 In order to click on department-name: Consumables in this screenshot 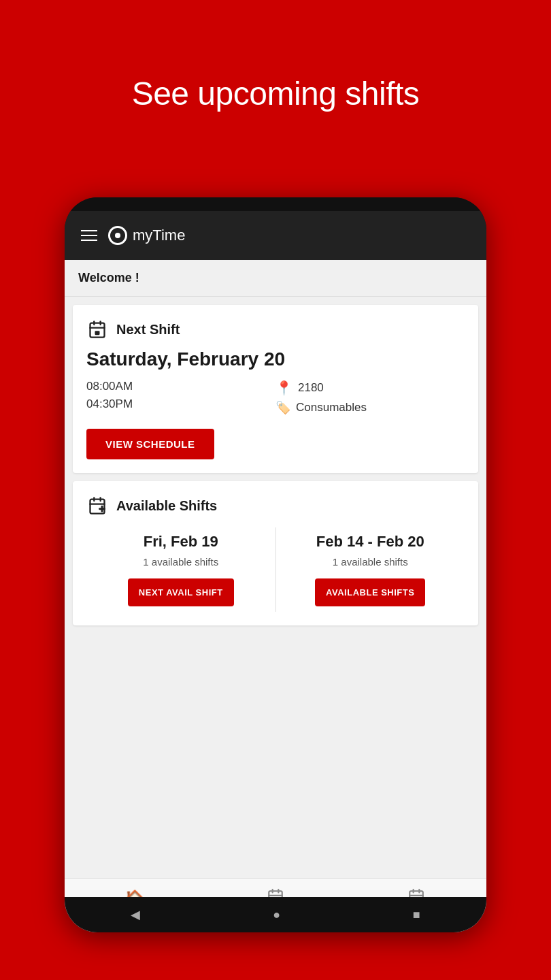, I will do `click(331, 408)`.